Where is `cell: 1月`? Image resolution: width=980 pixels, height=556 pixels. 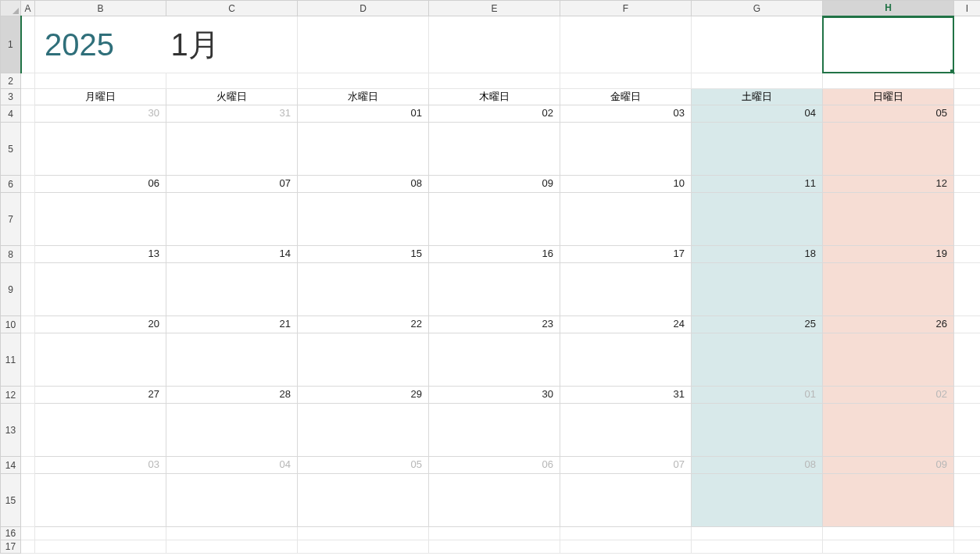
cell: 1月 is located at coordinates (232, 45).